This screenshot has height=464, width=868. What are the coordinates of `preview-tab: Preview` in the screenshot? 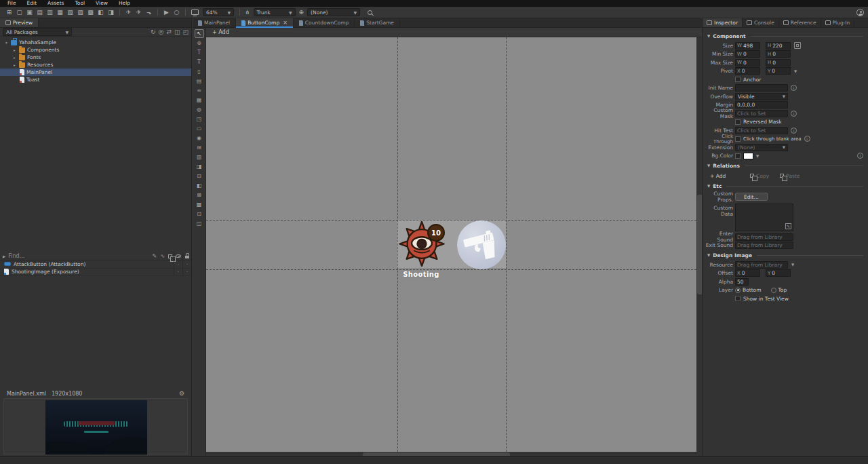 It's located at (19, 23).